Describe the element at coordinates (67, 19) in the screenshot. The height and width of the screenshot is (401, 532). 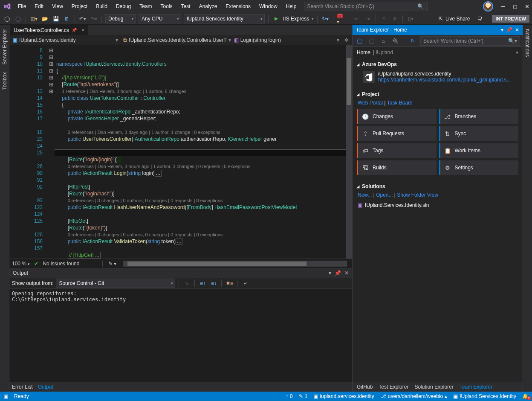
I see `save-all-icon: 🗎` at that location.